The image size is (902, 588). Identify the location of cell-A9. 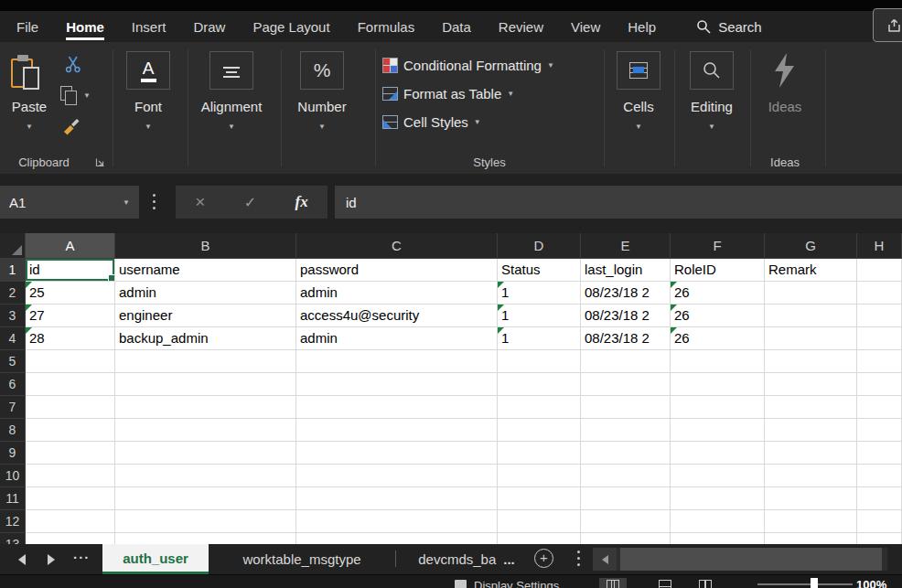
(70, 454).